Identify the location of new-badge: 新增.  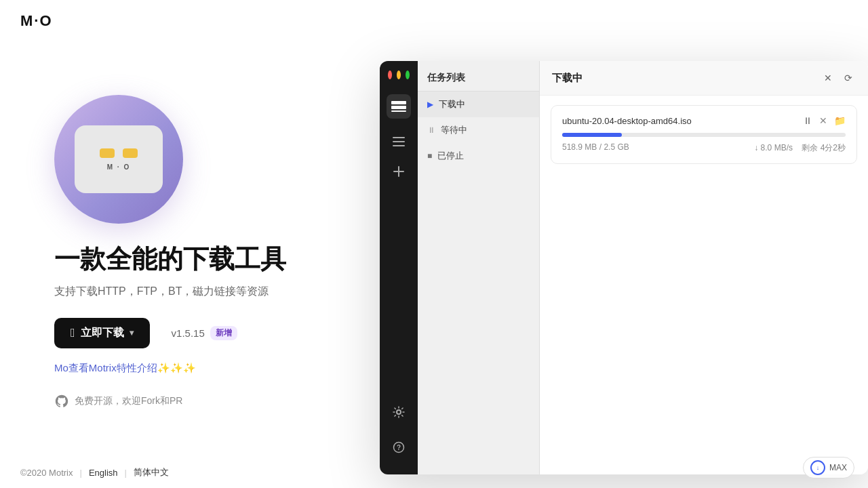
(224, 333).